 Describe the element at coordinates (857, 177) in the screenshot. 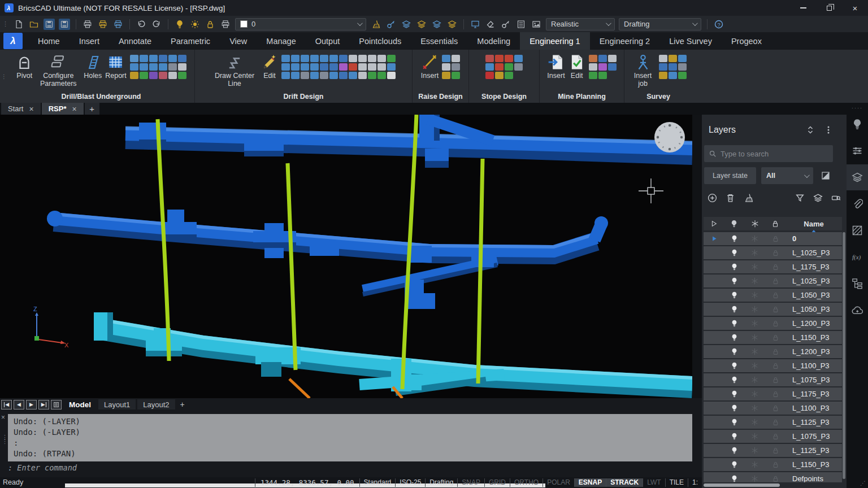

I see `layers-panel-icon` at that location.